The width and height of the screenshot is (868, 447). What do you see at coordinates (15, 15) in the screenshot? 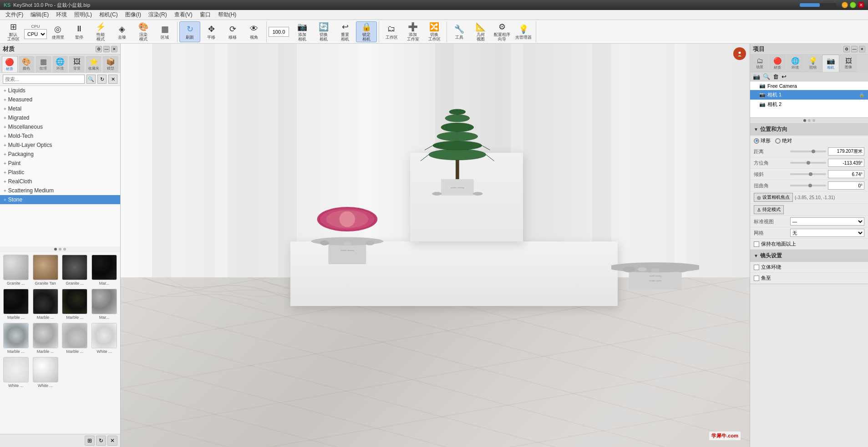
I see `menu-file: 文件(F)` at bounding box center [15, 15].